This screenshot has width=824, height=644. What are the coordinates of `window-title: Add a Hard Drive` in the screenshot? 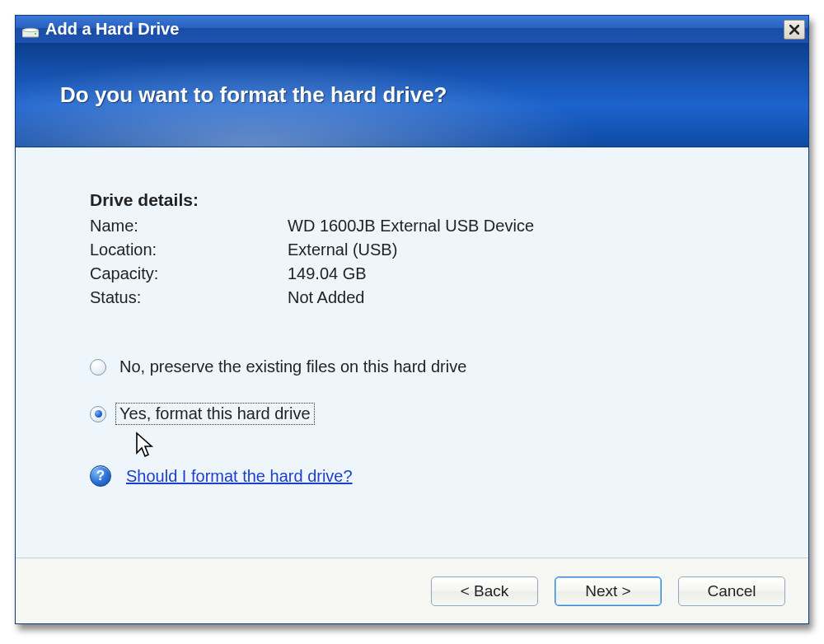 It's located at (112, 30).